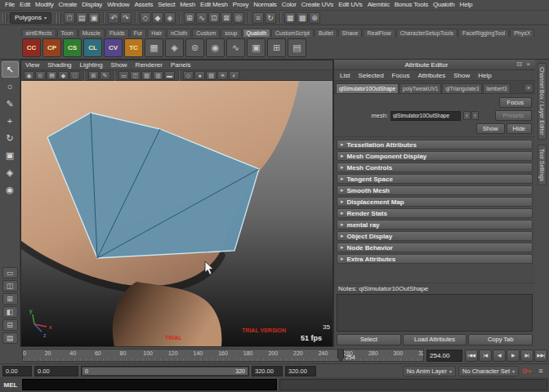 This screenshot has width=549, height=392. What do you see at coordinates (223, 355) in the screenshot?
I see `timeline-ruler: 0204060801001201401601802002202402602803…` at bounding box center [223, 355].